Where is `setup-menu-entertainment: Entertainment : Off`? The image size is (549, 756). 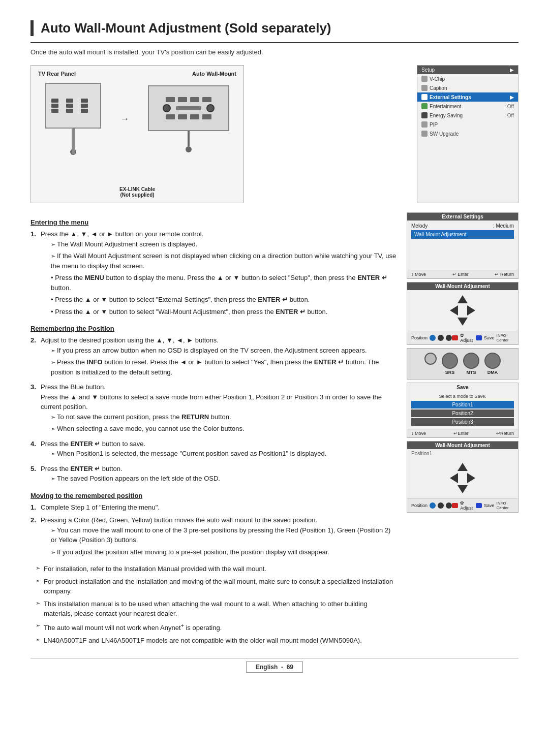 setup-menu-entertainment: Entertainment : Off is located at coordinates (468, 106).